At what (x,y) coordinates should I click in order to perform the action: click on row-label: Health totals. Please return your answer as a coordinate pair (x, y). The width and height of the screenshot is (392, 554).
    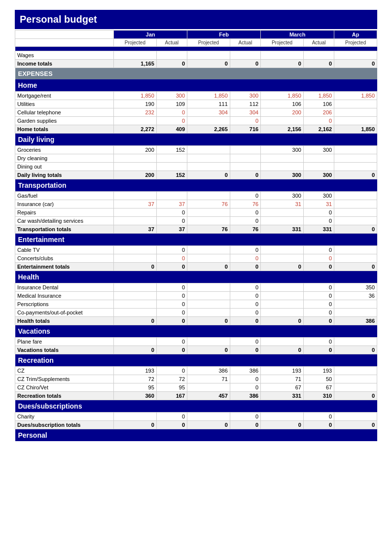
    Looking at the image, I should click on (65, 321).